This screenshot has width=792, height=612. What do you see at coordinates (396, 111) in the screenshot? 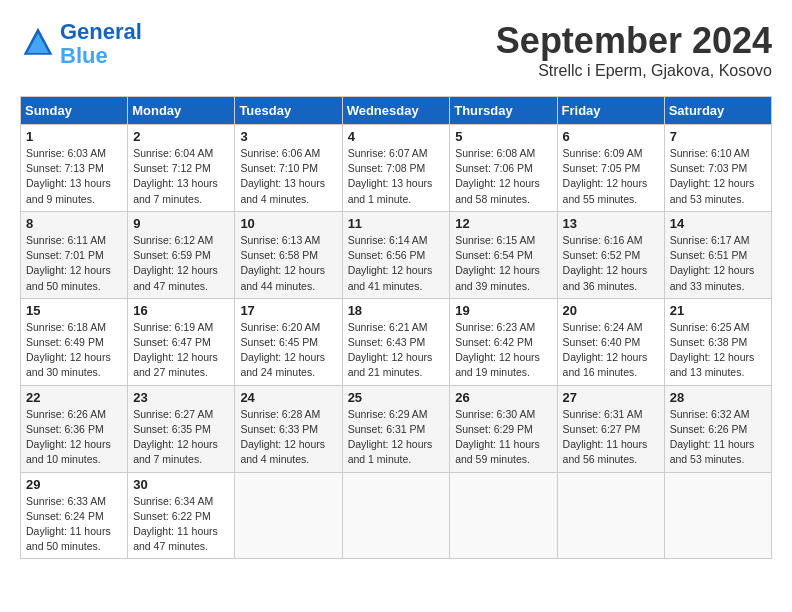
I see `calendar-header-row: SundayMondayTuesdayWednesdayThursdayFrid…` at bounding box center [396, 111].